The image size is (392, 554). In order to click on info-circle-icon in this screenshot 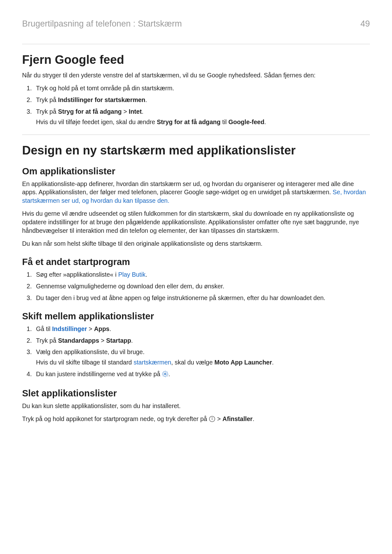, I will do `click(212, 420)`.